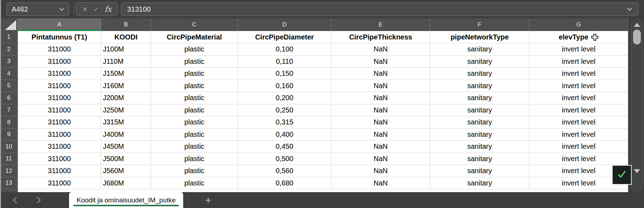 This screenshot has width=644, height=208. What do you see at coordinates (126, 147) in the screenshot?
I see `cell: J450M` at bounding box center [126, 147].